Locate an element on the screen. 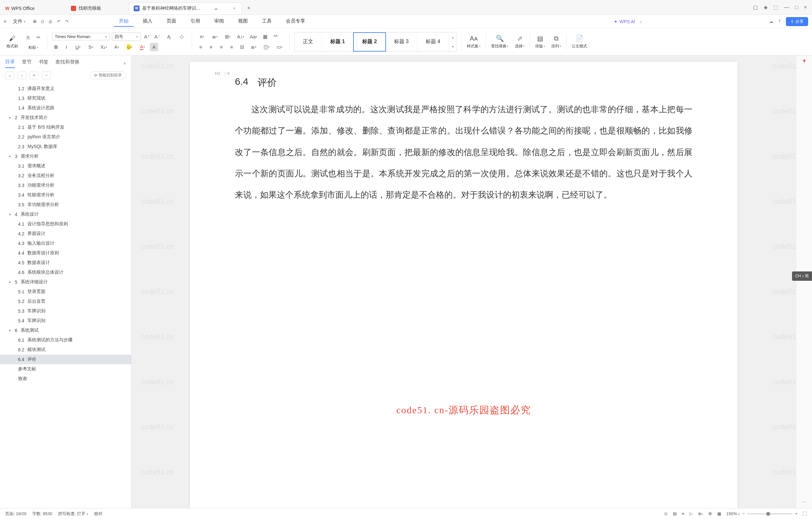 The height and width of the screenshot is (519, 812). toc-item: 4.5数据表设计 is located at coordinates (65, 263).